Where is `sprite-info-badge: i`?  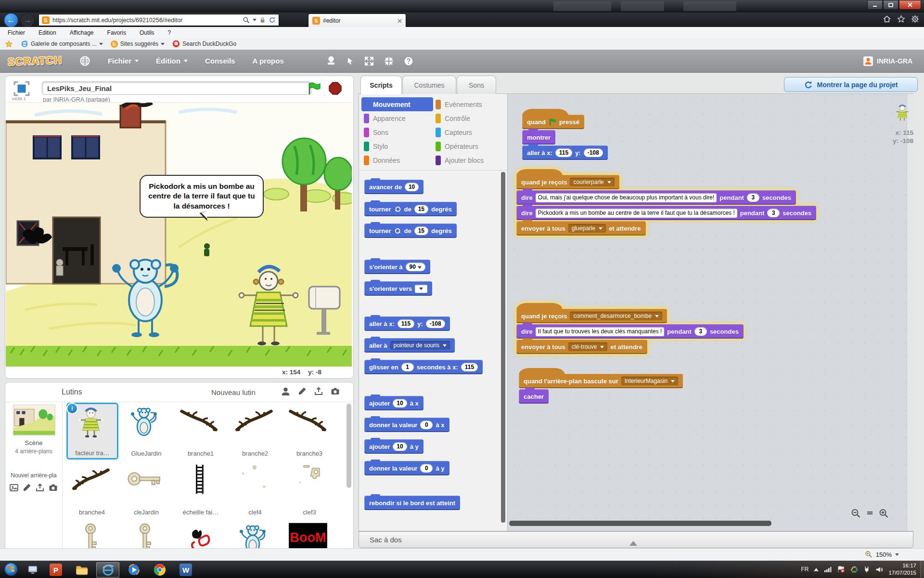 sprite-info-badge: i is located at coordinates (72, 408).